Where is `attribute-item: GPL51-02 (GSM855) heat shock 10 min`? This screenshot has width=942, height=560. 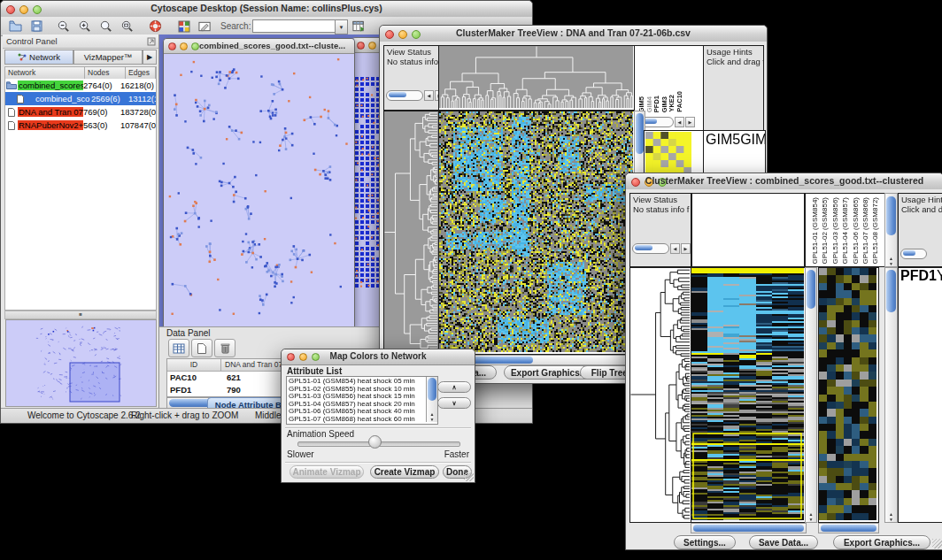 attribute-item: GPL51-02 (GSM855) heat shock 10 min is located at coordinates (356, 389).